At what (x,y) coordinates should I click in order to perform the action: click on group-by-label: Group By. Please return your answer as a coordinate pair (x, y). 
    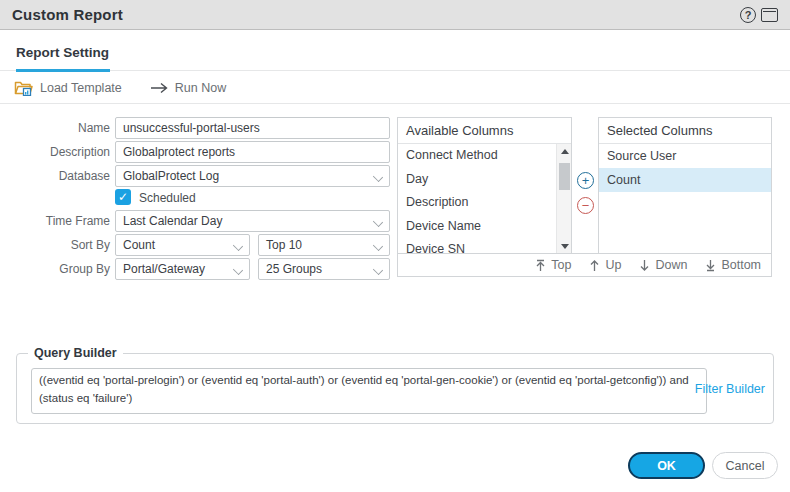
    Looking at the image, I should click on (55, 269).